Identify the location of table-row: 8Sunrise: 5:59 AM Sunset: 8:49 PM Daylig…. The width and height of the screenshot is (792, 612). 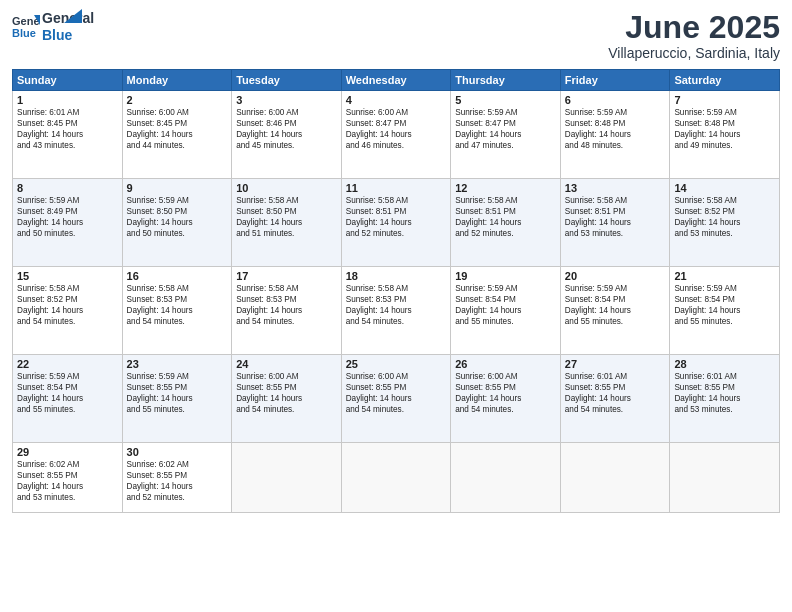
(68, 223).